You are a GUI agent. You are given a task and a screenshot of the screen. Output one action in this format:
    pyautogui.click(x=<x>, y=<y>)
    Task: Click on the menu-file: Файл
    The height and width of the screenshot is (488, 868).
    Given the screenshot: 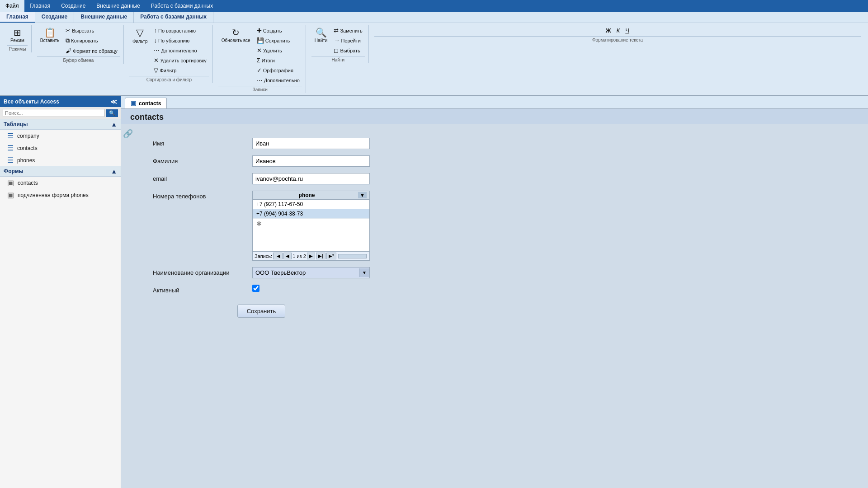 What is the action you would take?
    pyautogui.click(x=12, y=6)
    